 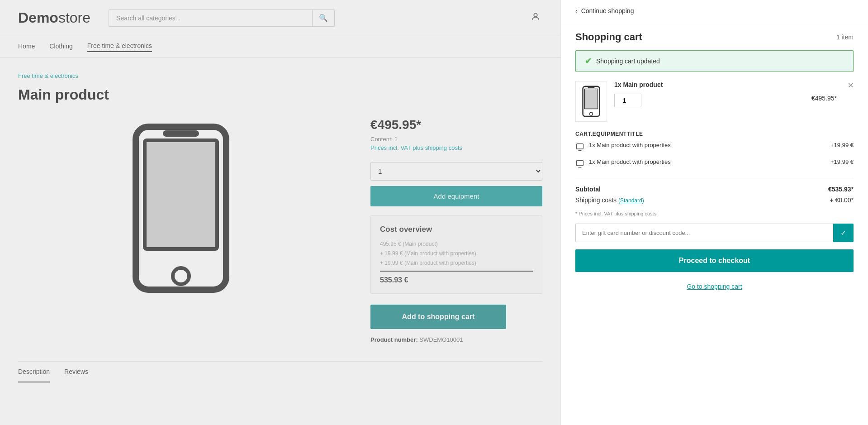 I want to click on content-info: Content: 1, so click(x=456, y=139).